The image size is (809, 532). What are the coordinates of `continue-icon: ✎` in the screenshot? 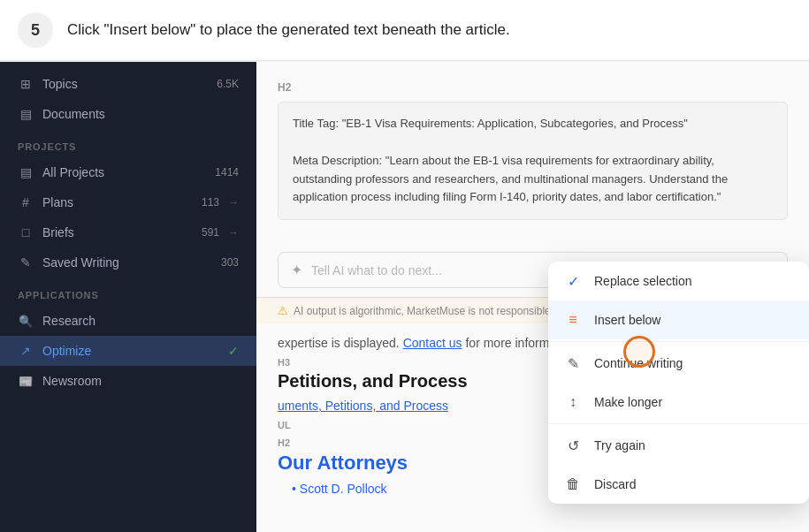 It's located at (573, 363).